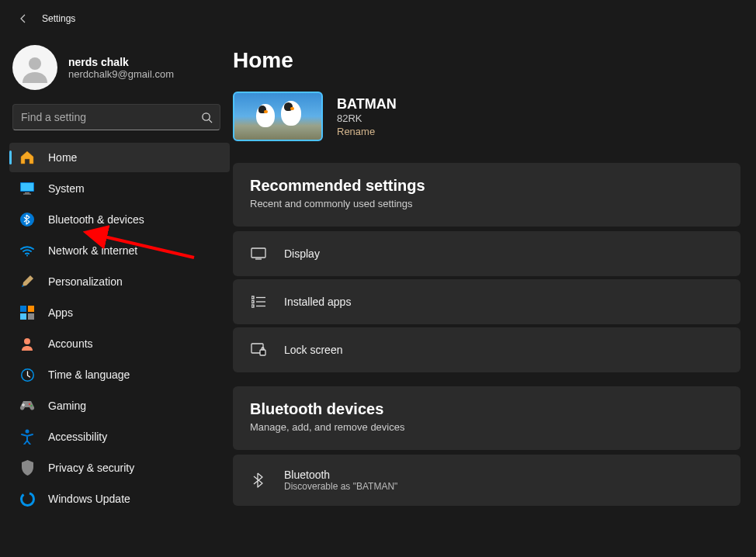 This screenshot has width=756, height=557. Describe the element at coordinates (258, 302) in the screenshot. I see `list-icon` at that location.